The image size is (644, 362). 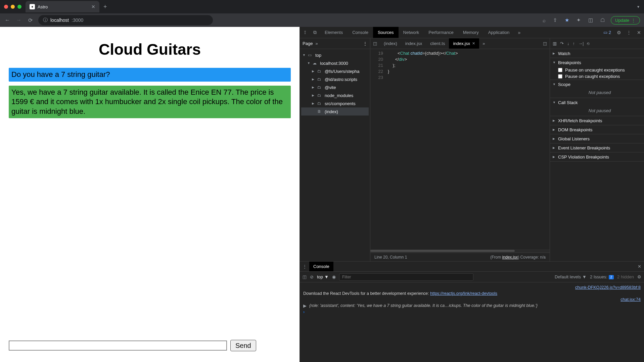 I want to click on device-toolbar-icon: ⧉, so click(x=315, y=32).